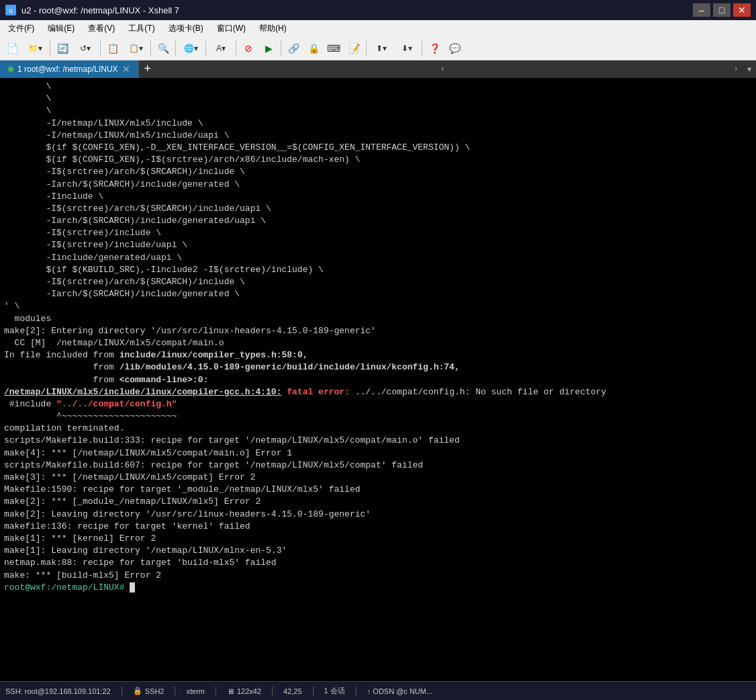 This screenshot has width=756, height=700. What do you see at coordinates (221, 48) in the screenshot?
I see `toolbar-font: A▾` at bounding box center [221, 48].